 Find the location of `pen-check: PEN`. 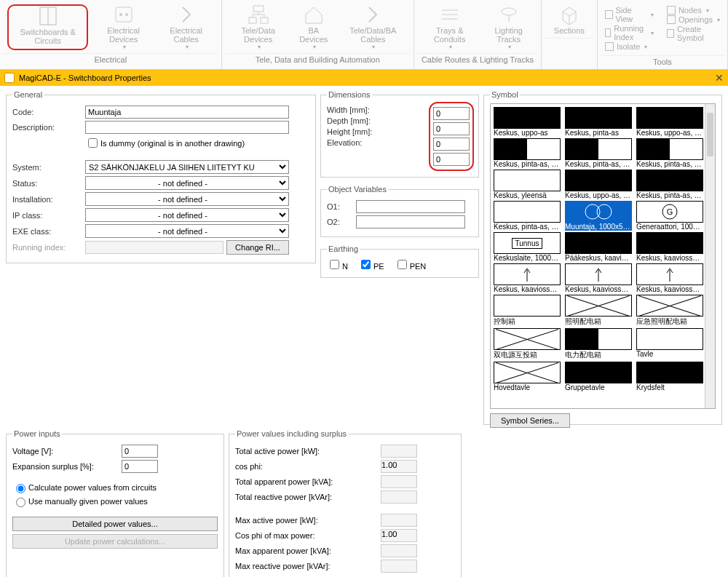

pen-check: PEN is located at coordinates (411, 265).